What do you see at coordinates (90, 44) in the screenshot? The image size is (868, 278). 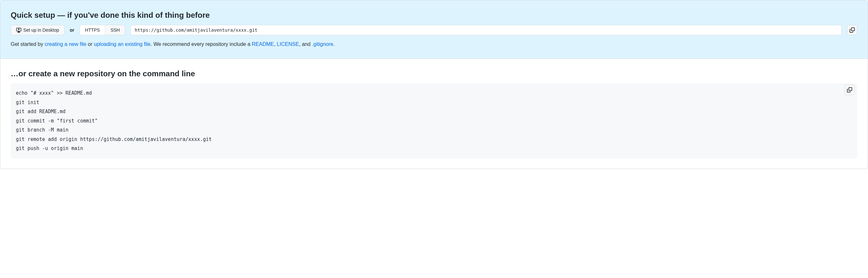 I see `help-text-mid1: or` at bounding box center [90, 44].